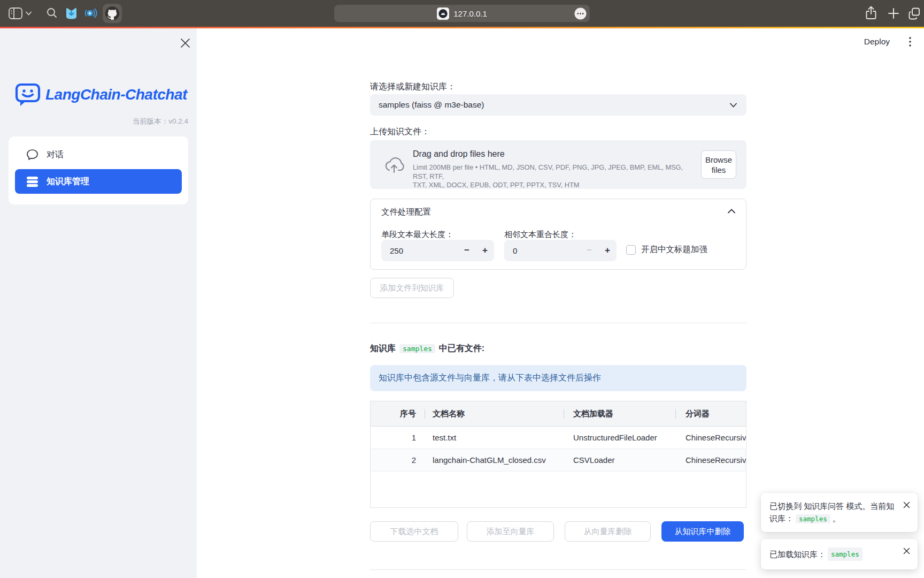 The image size is (924, 578). Describe the element at coordinates (462, 13) in the screenshot. I see `browser-toolbar: 127.0.0.1` at that location.